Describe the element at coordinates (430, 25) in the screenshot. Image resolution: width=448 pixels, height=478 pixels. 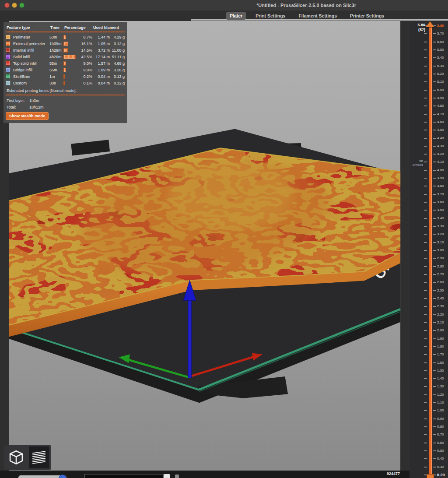
I see `layer-slider-top-handle` at that location.